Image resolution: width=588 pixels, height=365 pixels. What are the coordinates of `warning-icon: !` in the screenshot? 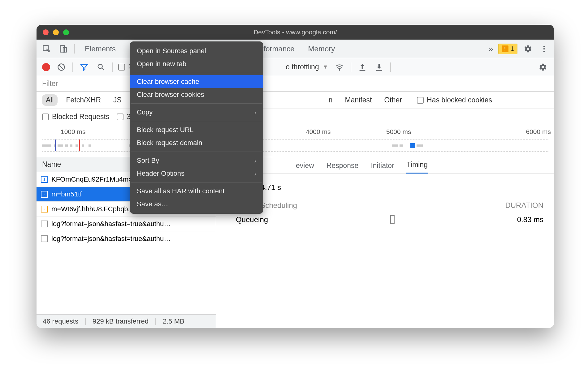 It's located at (505, 49).